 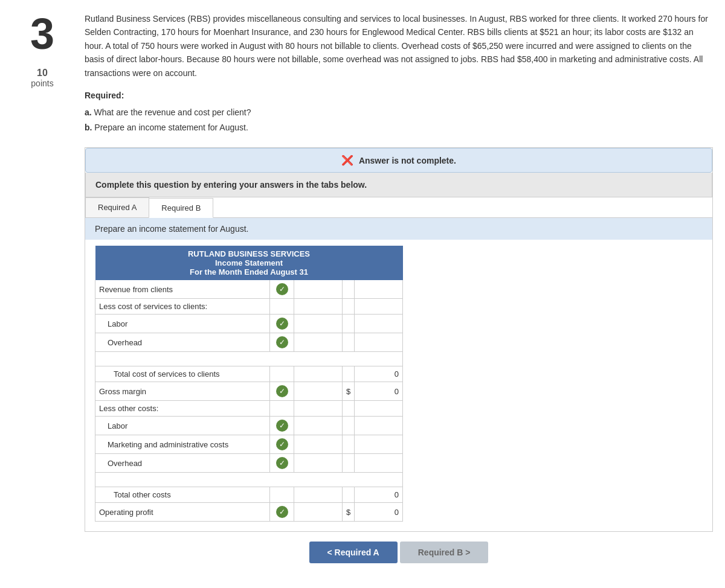 What do you see at coordinates (347, 161) in the screenshot?
I see `error-icon: ❌` at bounding box center [347, 161].